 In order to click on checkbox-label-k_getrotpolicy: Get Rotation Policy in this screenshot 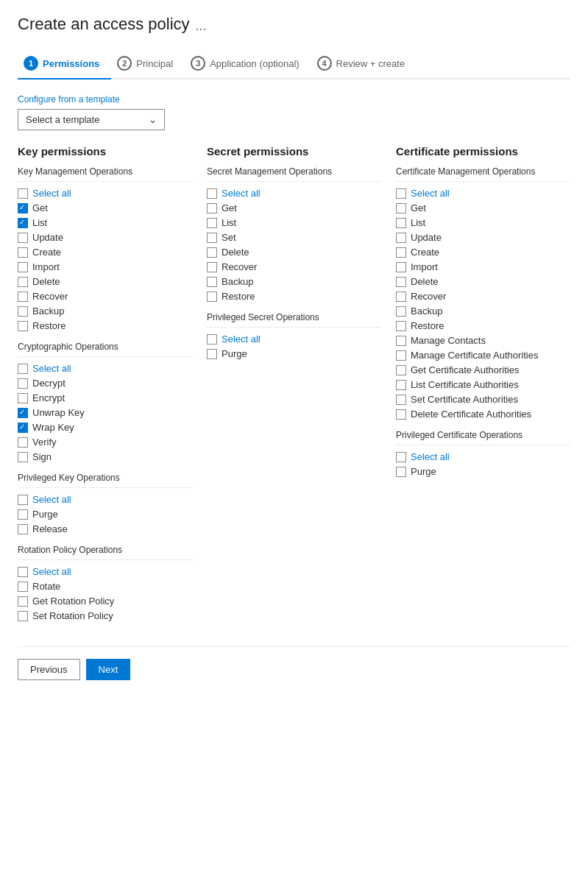, I will do `click(74, 601)`.